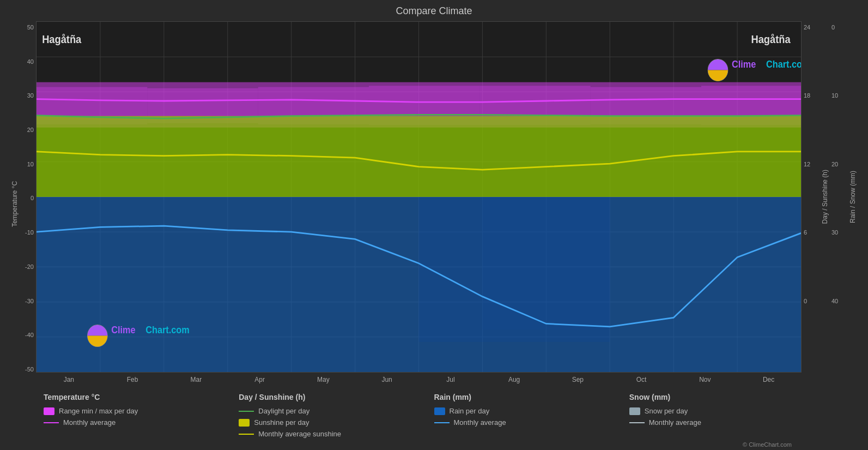  What do you see at coordinates (336, 422) in the screenshot?
I see `legend-item-sunshine-per-day: Sunshine per day` at bounding box center [336, 422].